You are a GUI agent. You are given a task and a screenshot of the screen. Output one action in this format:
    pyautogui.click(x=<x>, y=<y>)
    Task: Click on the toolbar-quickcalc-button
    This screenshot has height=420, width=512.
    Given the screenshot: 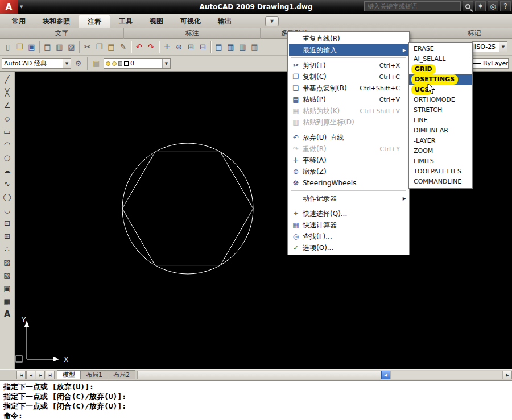 What is the action you would take?
    pyautogui.click(x=255, y=47)
    